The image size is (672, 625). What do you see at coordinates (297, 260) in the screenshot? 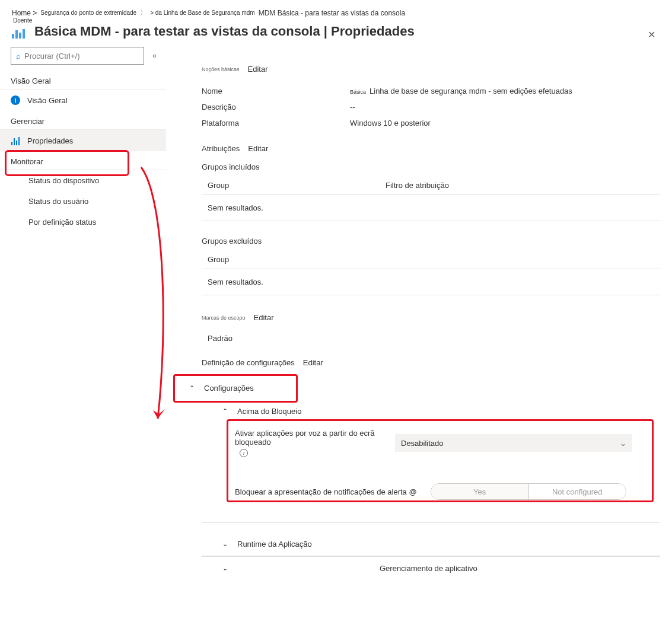
I see `excluded-col-group: Group` at bounding box center [297, 260].